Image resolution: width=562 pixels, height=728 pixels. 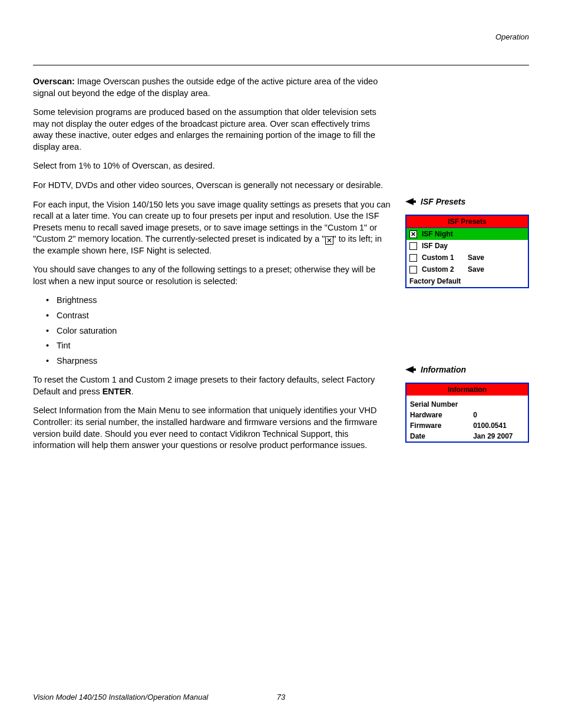 I want to click on overscan-p1-text: Image Overscan pushes the outside edge o…, so click(x=205, y=87).